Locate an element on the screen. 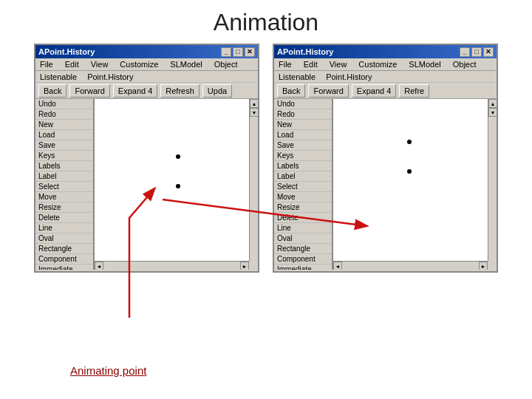 The height and width of the screenshot is (399, 532). menu-customize-left: Customize is located at coordinates (139, 64).